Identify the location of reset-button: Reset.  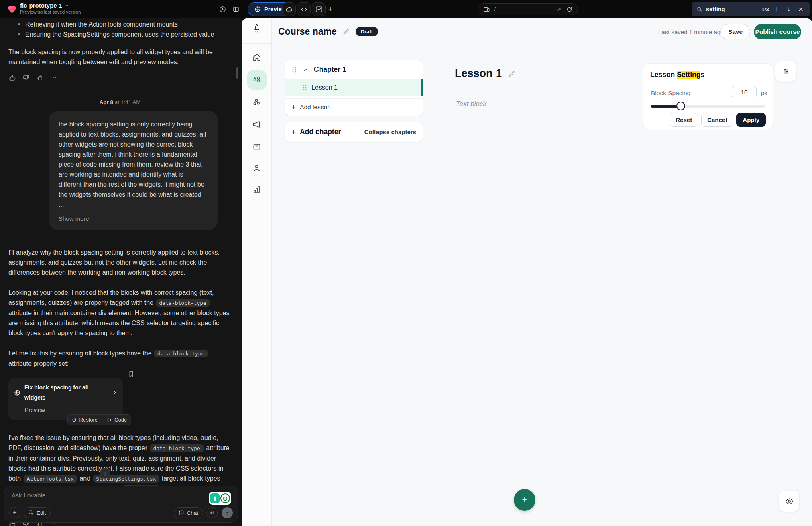
(684, 120).